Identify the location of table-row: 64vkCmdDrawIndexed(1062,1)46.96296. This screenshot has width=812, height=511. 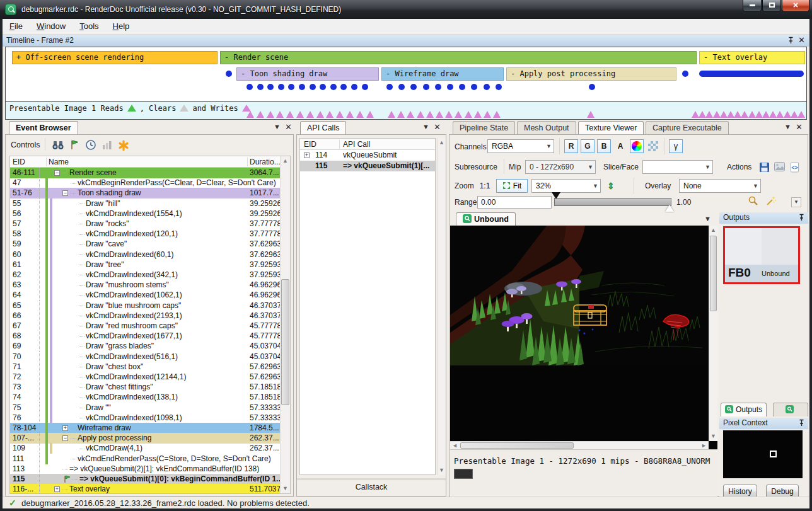
(145, 295).